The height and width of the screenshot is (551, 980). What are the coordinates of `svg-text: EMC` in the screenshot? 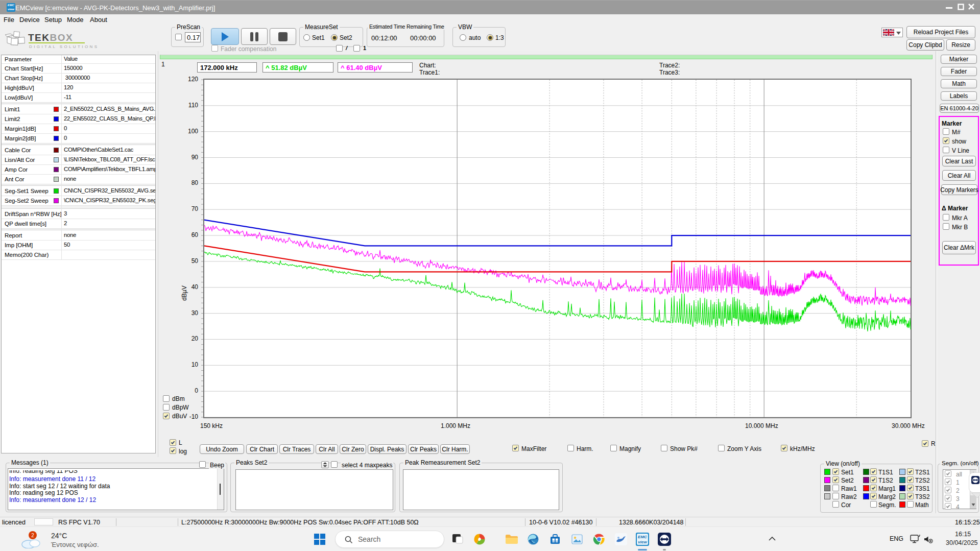 It's located at (642, 537).